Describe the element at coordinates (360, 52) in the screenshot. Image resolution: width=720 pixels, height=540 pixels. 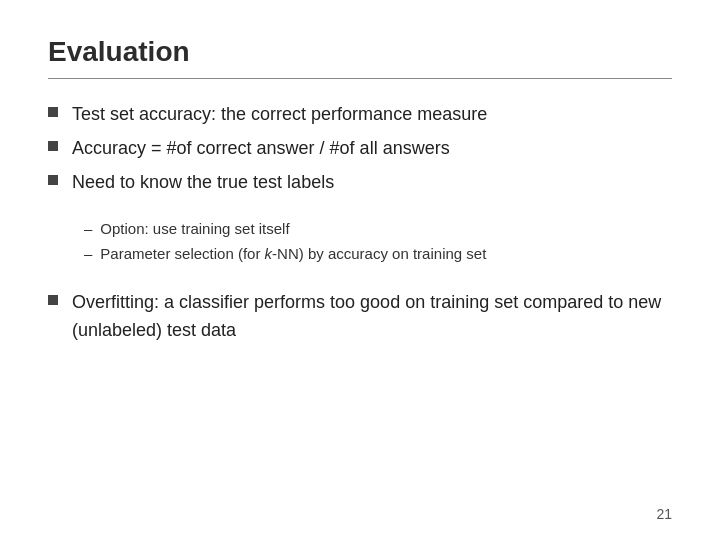
I see `slide-title: Evaluation` at that location.